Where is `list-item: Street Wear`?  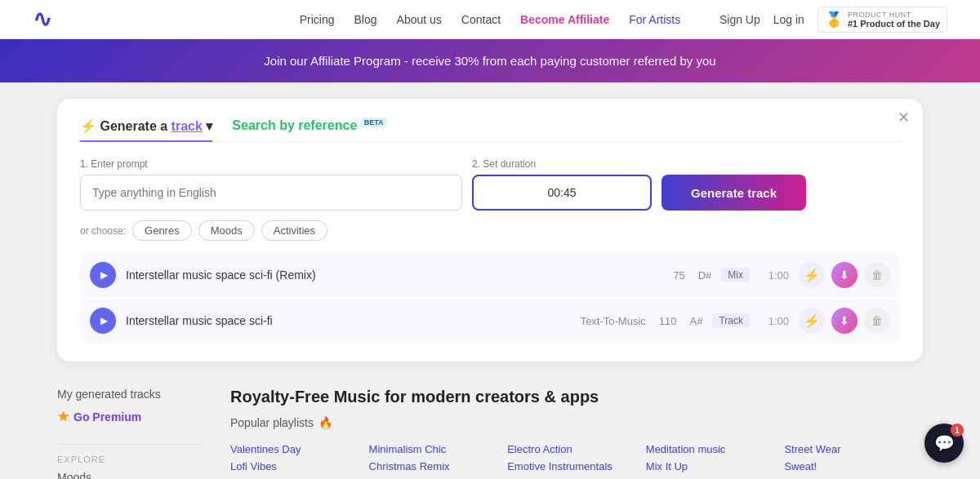
list-item: Street Wear is located at coordinates (853, 449).